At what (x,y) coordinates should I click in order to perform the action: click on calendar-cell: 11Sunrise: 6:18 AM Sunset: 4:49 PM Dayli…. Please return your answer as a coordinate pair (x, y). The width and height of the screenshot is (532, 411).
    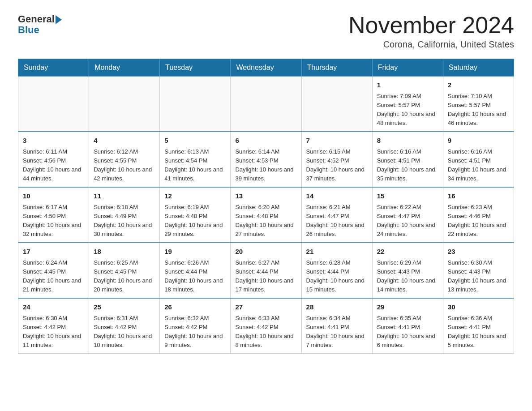
    Looking at the image, I should click on (124, 215).